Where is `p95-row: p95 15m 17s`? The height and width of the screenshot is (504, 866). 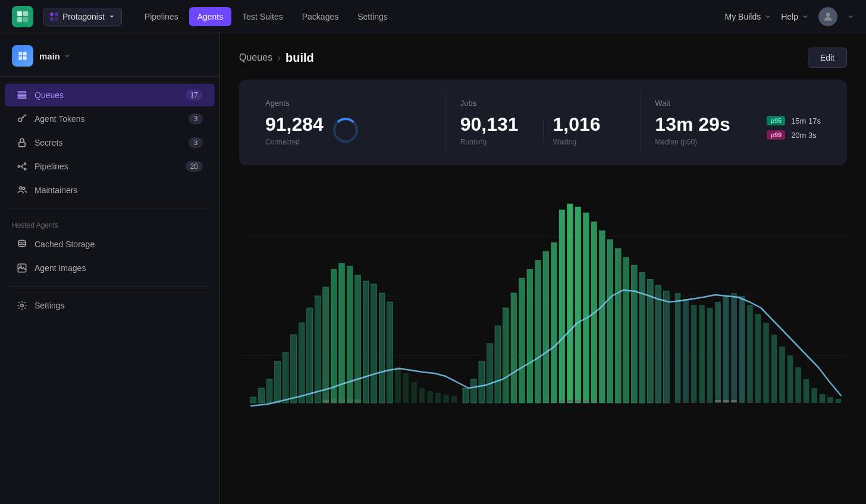 p95-row: p95 15m 17s is located at coordinates (793, 121).